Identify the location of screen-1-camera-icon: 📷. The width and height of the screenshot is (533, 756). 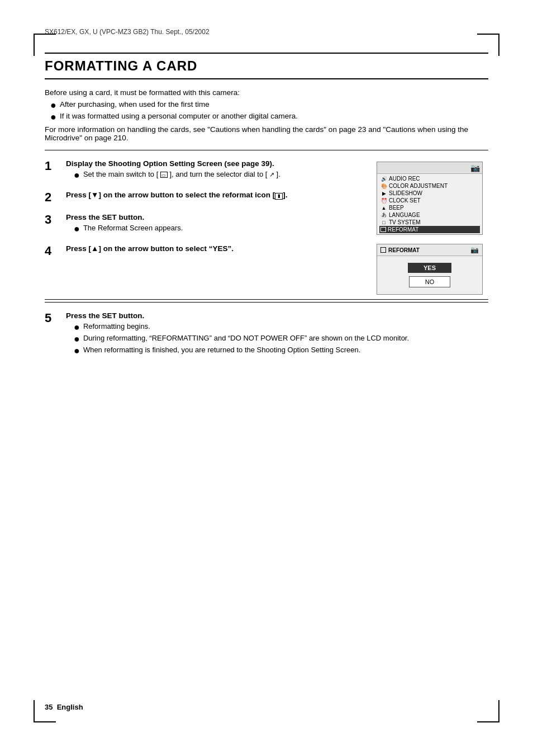
(475, 168).